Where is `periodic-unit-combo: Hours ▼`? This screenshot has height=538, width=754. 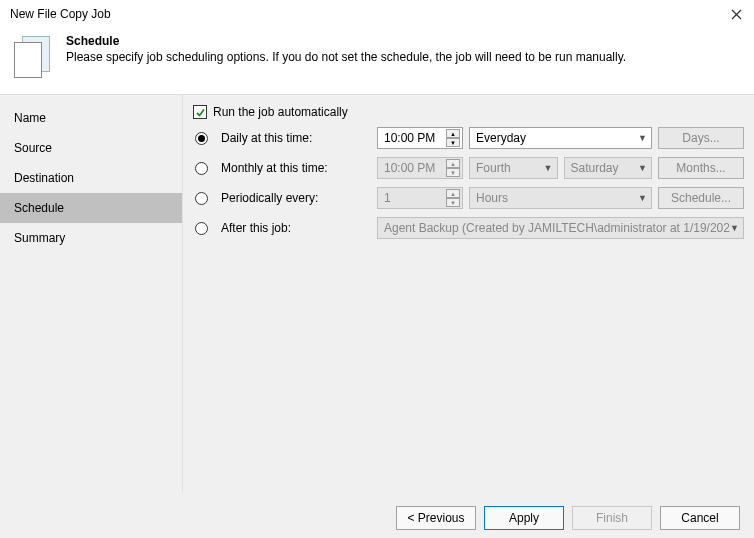 periodic-unit-combo: Hours ▼ is located at coordinates (560, 198).